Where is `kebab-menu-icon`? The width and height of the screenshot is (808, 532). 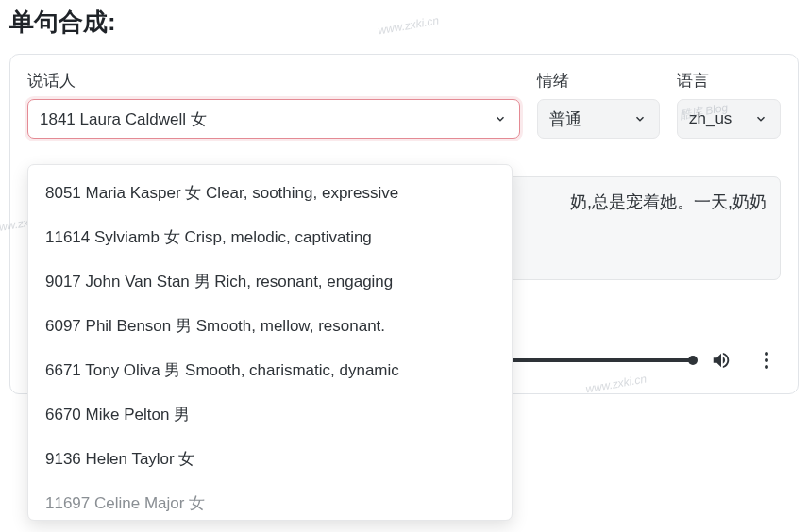
kebab-menu-icon is located at coordinates (766, 360).